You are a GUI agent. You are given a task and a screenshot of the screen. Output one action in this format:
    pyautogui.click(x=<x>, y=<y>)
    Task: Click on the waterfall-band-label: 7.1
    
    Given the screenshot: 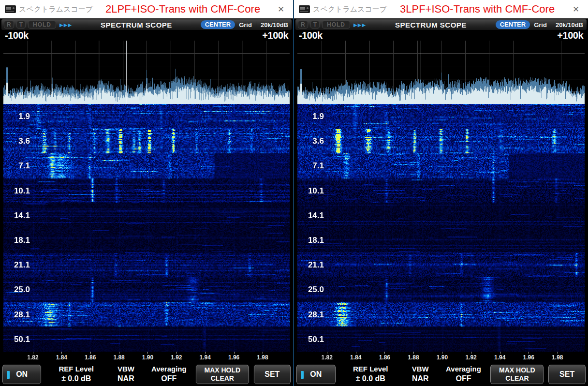 What is the action you would take?
    pyautogui.click(x=313, y=166)
    